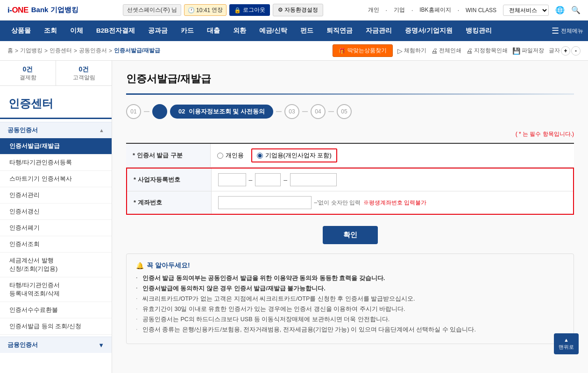 This screenshot has width=588, height=373. What do you see at coordinates (392, 155) in the screenshot?
I see `cert-type-radio-group: 개인용 기업용(개인사업자 포함)` at bounding box center [392, 155].